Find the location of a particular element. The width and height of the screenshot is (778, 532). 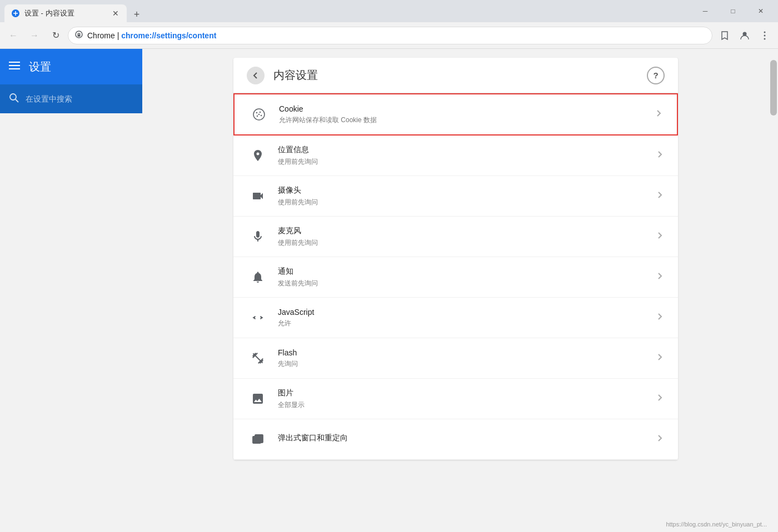

item-arrow-cookie is located at coordinates (659, 114).